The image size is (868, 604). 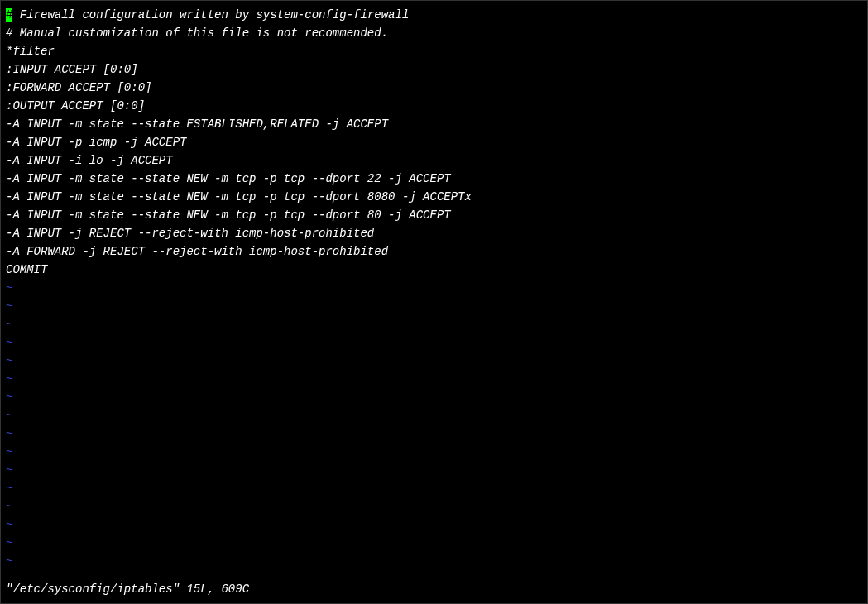 I want to click on file-line: :FORWARD ACCEPT [0:0], so click(x=434, y=88).